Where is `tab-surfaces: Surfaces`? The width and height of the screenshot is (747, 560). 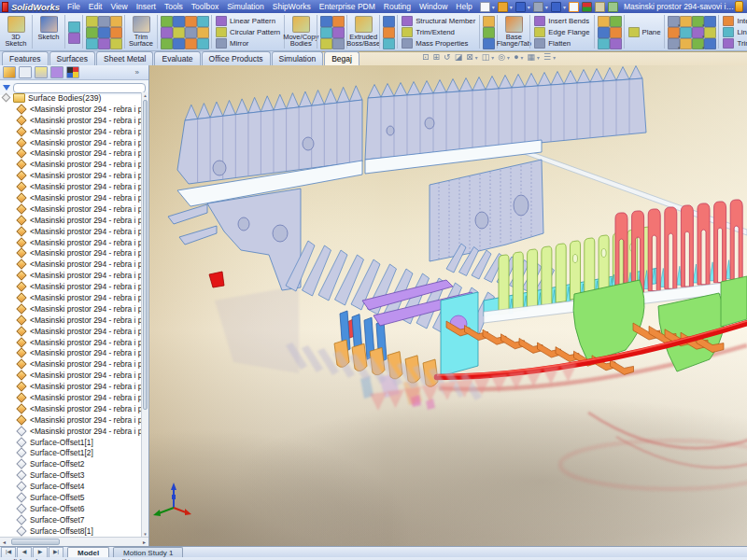
tab-surfaces: Surfaces is located at coordinates (73, 58).